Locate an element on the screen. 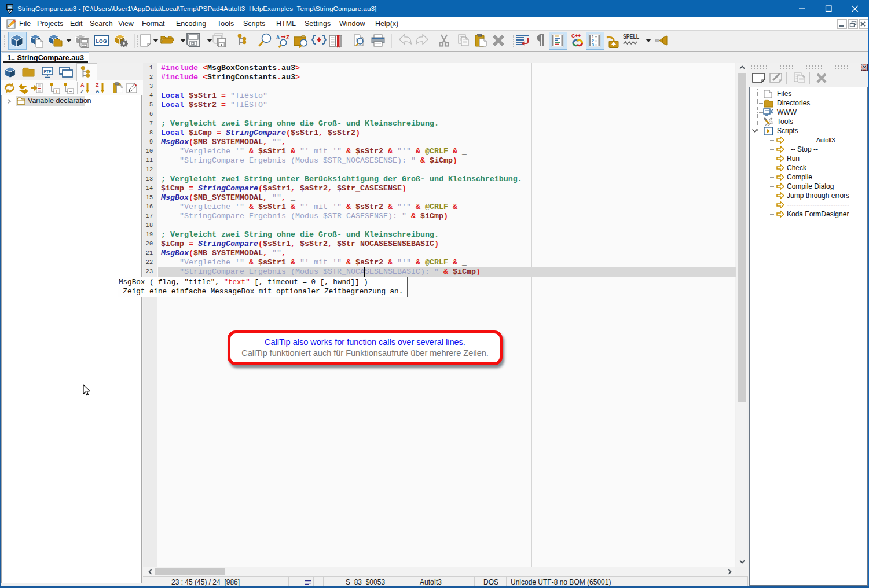 The image size is (869, 588). svg-text: 1 is located at coordinates (593, 37).